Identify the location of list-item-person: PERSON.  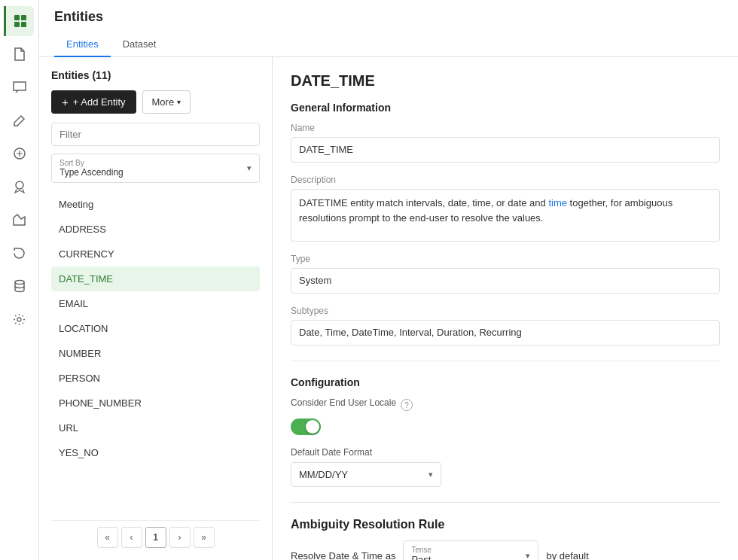
(155, 378).